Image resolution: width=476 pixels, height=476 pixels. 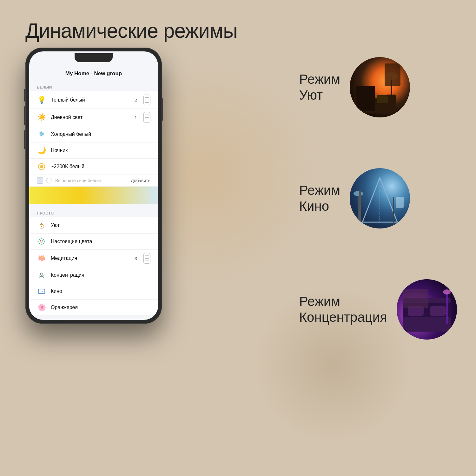 I want to click on section-label-simple: ПРОСТО, so click(x=94, y=212).